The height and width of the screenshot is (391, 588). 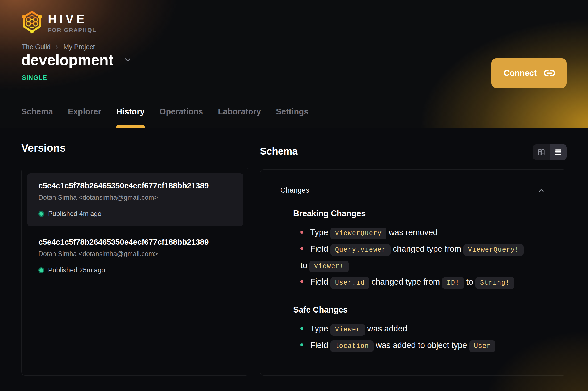 What do you see at coordinates (75, 214) in the screenshot?
I see `version-status-text: Published 4m ago` at bounding box center [75, 214].